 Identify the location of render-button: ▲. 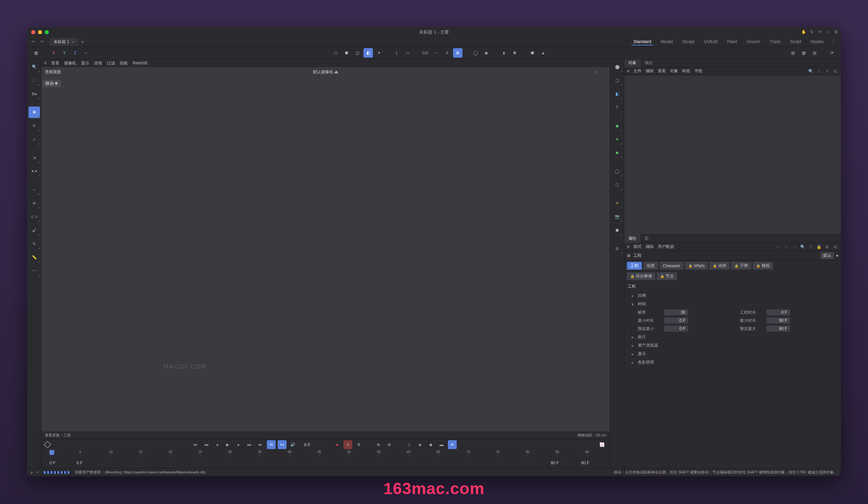
(543, 53).